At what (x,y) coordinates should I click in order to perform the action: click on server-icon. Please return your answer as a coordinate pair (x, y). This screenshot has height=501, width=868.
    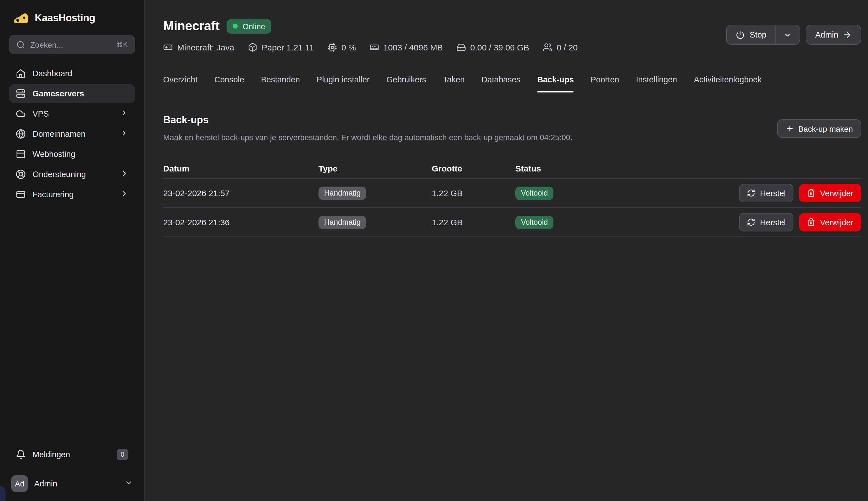
    Looking at the image, I should click on (21, 94).